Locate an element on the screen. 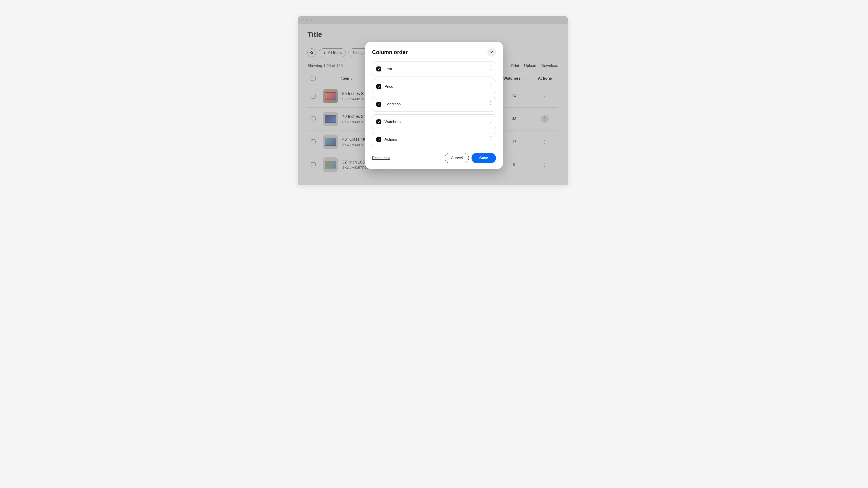 Image resolution: width=868 pixels, height=488 pixels. close-icon is located at coordinates (492, 52).